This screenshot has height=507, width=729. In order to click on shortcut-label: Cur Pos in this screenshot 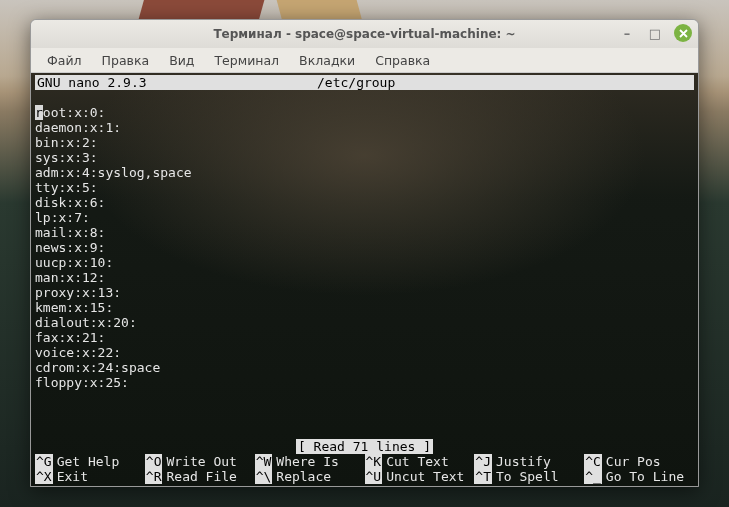, I will do `click(632, 462)`.